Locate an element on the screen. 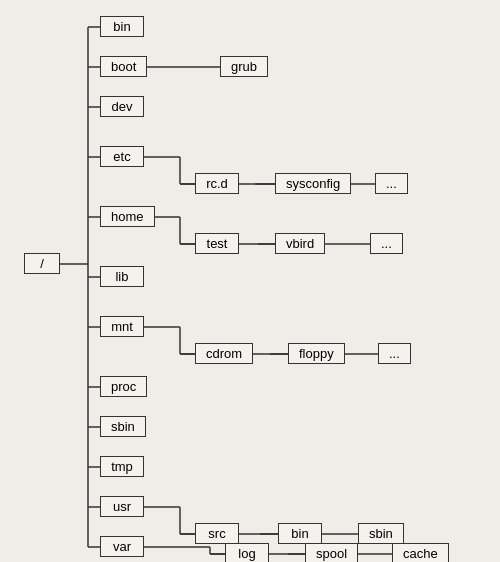 The width and height of the screenshot is (500, 562). node-proc: proc is located at coordinates (124, 386).